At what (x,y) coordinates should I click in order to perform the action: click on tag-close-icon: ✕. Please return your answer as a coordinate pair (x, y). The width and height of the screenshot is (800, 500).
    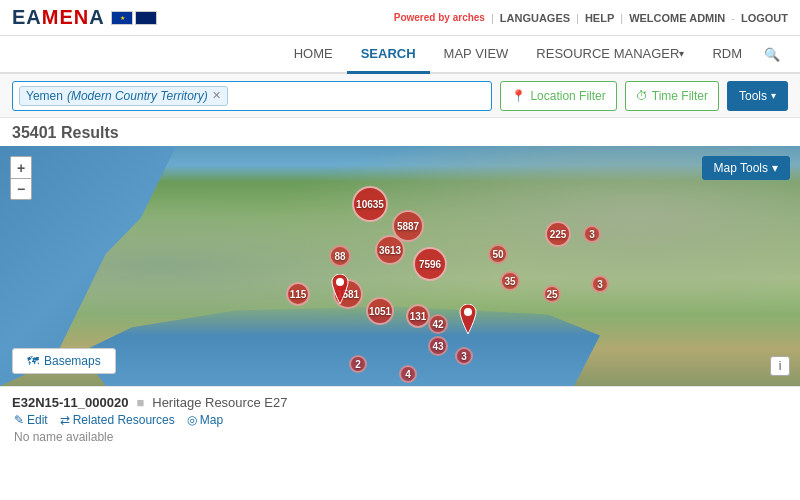
    Looking at the image, I should click on (216, 96).